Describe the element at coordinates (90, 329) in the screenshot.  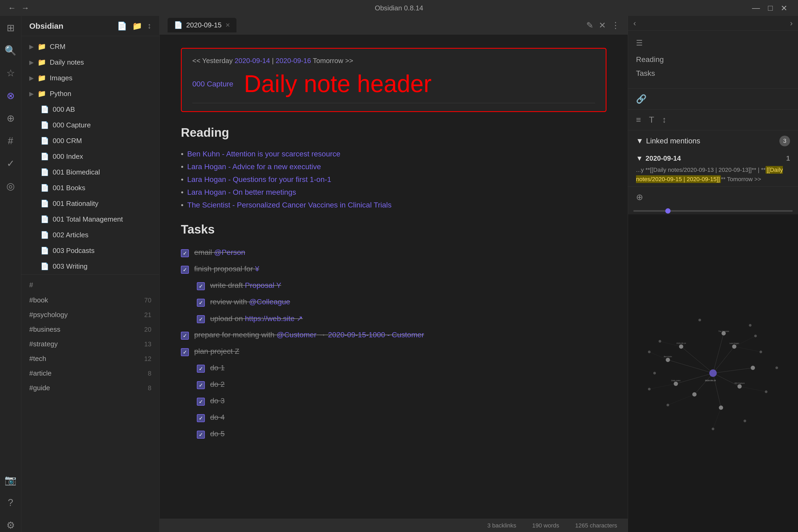
I see `tag-business: #business 20` at that location.